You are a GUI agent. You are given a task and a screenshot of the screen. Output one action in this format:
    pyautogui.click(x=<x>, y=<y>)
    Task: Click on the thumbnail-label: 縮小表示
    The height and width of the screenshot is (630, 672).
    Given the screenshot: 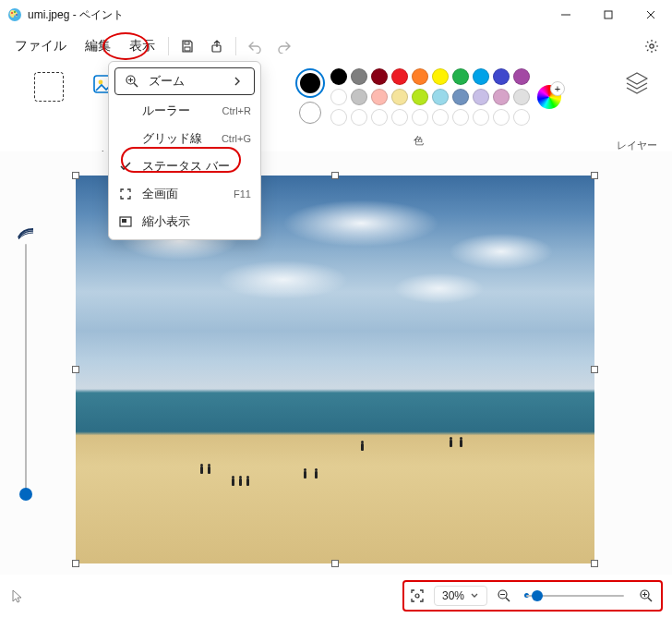 What is the action you would take?
    pyautogui.click(x=166, y=222)
    